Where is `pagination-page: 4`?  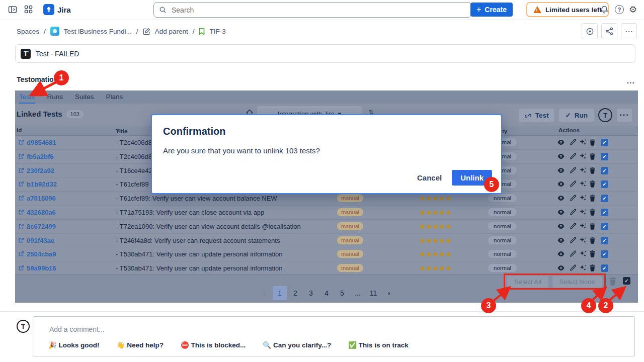 pagination-page: 4 is located at coordinates (327, 293).